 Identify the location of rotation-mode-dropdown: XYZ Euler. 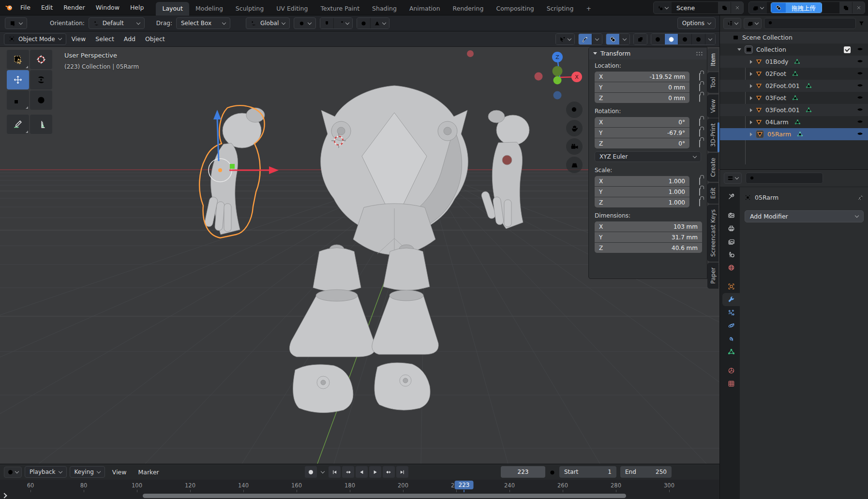
(648, 157).